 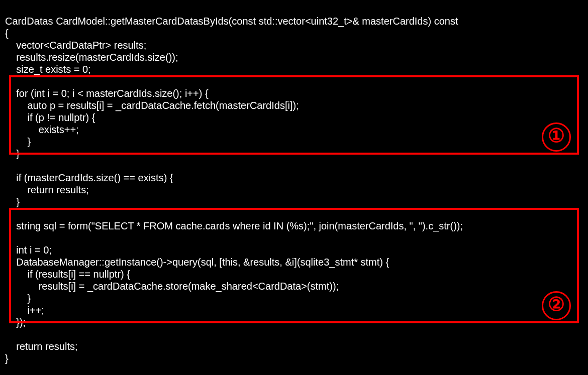 What do you see at coordinates (556, 137) in the screenshot?
I see `highlight-label-1: ①` at bounding box center [556, 137].